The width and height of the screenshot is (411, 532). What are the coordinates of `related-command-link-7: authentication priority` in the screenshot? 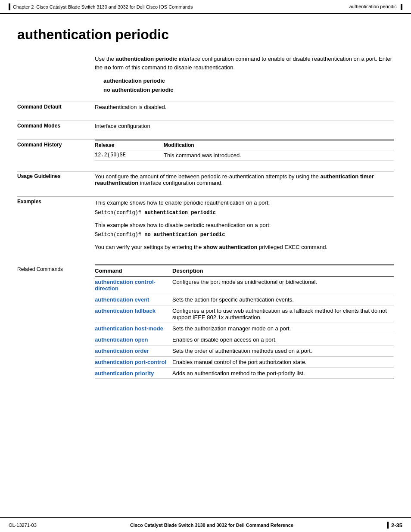 It's located at (124, 373).